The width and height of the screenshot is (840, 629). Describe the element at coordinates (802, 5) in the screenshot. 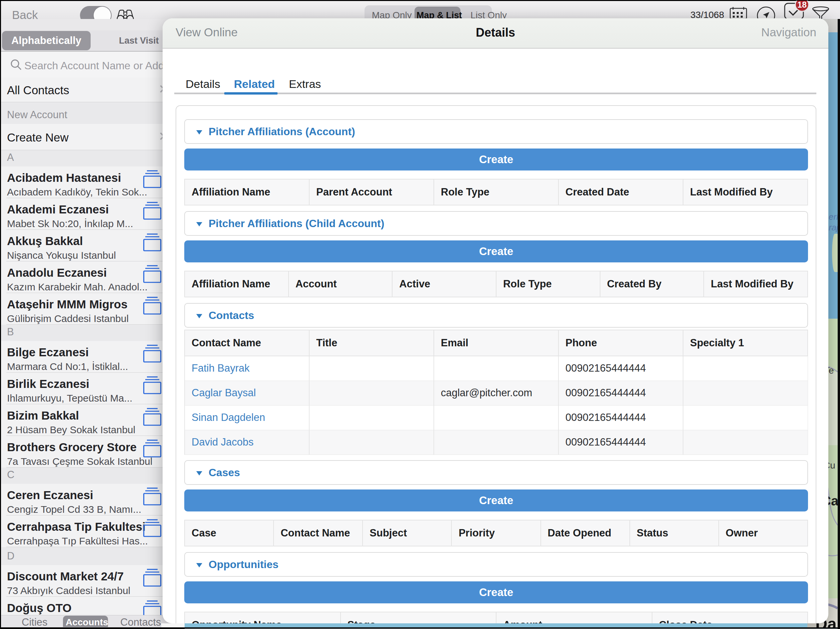

I see `svg-text: 18` at that location.